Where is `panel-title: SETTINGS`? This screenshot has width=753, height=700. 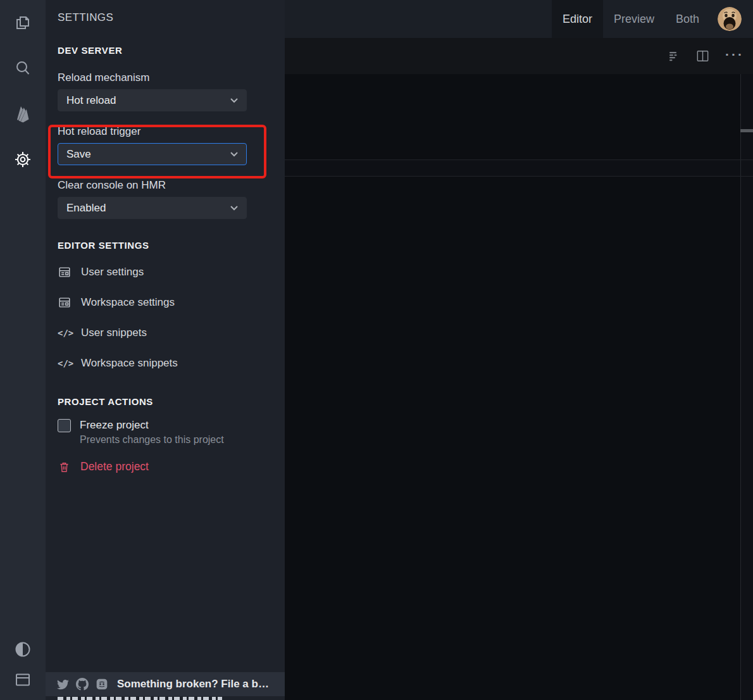
panel-title: SETTINGS is located at coordinates (165, 18).